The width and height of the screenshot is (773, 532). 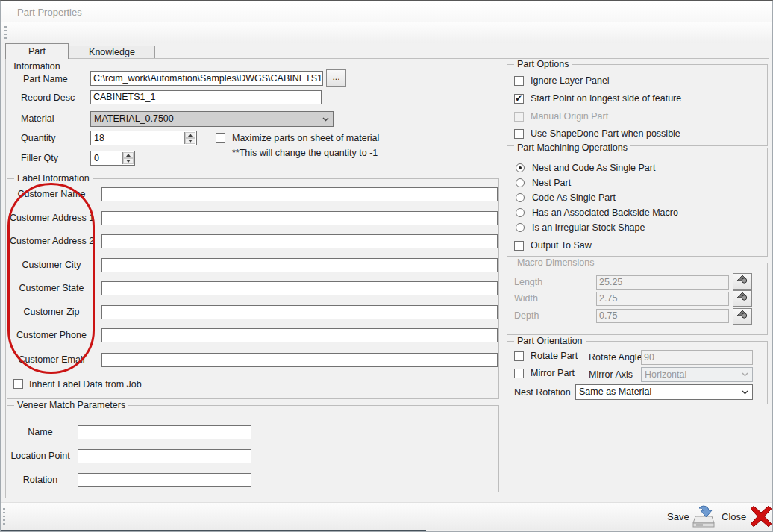 What do you see at coordinates (616, 357) in the screenshot?
I see `rotate-angle-label: Rotate Angle` at bounding box center [616, 357].